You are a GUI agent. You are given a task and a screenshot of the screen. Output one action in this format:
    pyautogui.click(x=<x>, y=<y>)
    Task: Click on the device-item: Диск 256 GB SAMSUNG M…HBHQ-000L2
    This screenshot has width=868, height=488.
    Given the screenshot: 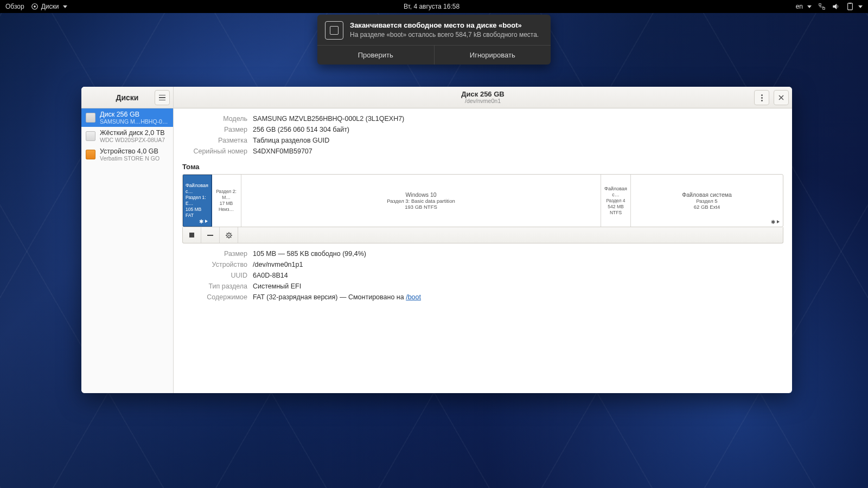 What is the action you would take?
    pyautogui.click(x=127, y=118)
    